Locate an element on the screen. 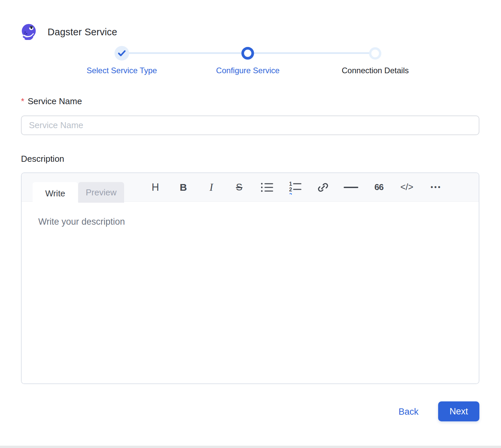  heading-icon: H is located at coordinates (155, 187).